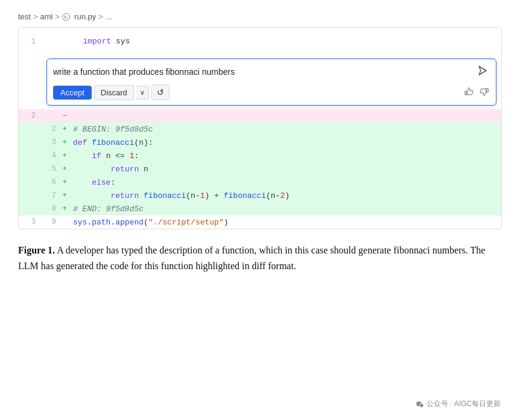  I want to click on diff-code-ret1: return n, so click(285, 169).